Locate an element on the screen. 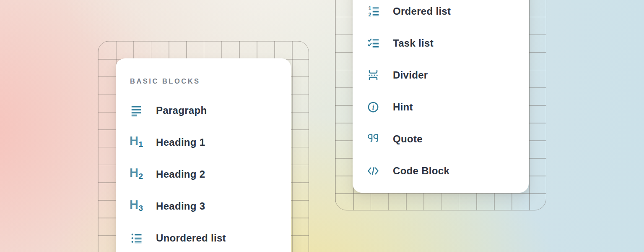  menu-item-label: Ordered list is located at coordinates (422, 11).